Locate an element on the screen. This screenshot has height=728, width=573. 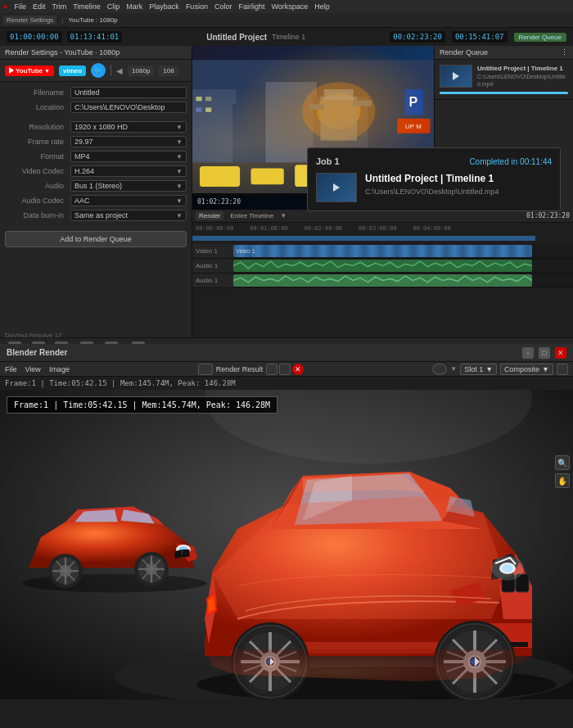
audio-track-content is located at coordinates (403, 265).